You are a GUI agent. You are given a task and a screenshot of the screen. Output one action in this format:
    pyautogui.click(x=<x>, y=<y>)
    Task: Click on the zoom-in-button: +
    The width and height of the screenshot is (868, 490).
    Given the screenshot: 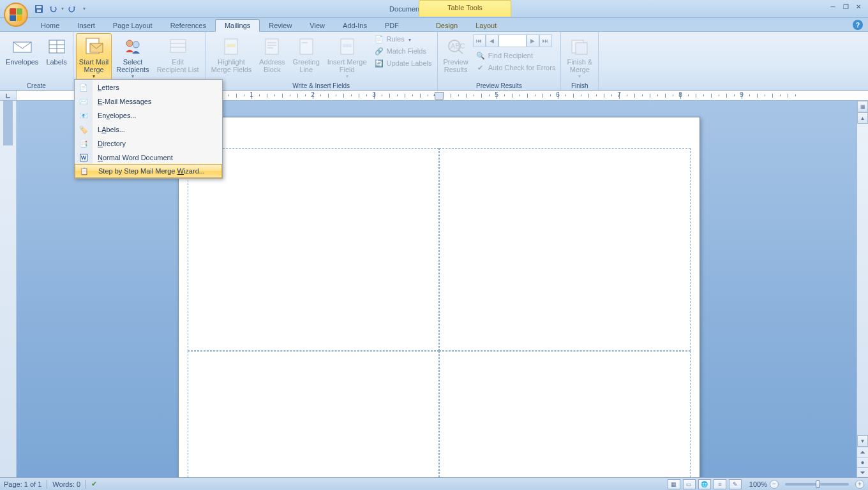 What is the action you would take?
    pyautogui.click(x=860, y=484)
    